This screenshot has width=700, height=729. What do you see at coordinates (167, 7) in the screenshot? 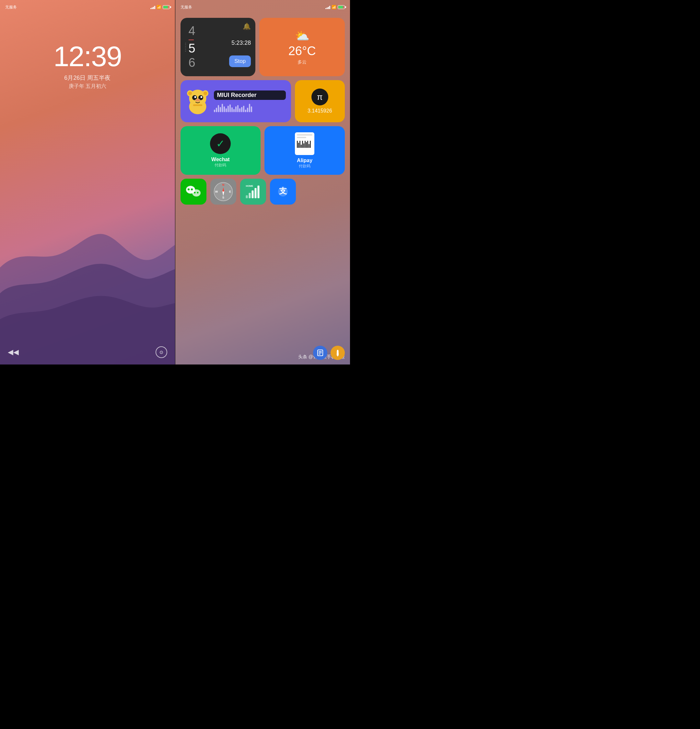
I see `battery-icon` at bounding box center [167, 7].